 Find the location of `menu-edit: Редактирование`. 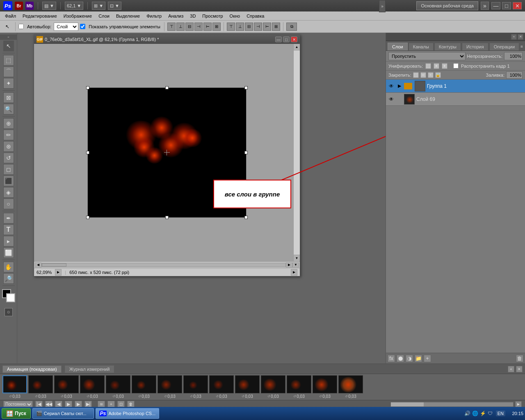

menu-edit: Редактирование is located at coordinates (40, 16).